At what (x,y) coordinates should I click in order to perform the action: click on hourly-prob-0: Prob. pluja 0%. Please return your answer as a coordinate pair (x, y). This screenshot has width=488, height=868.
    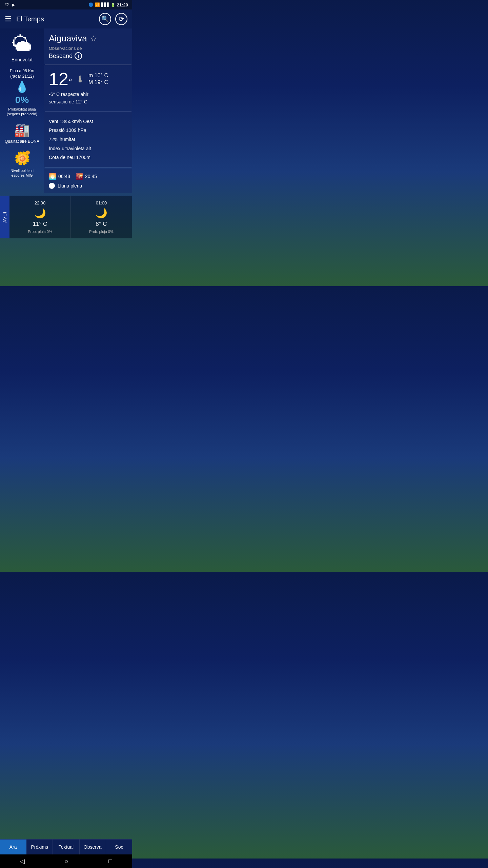
    Looking at the image, I should click on (40, 232).